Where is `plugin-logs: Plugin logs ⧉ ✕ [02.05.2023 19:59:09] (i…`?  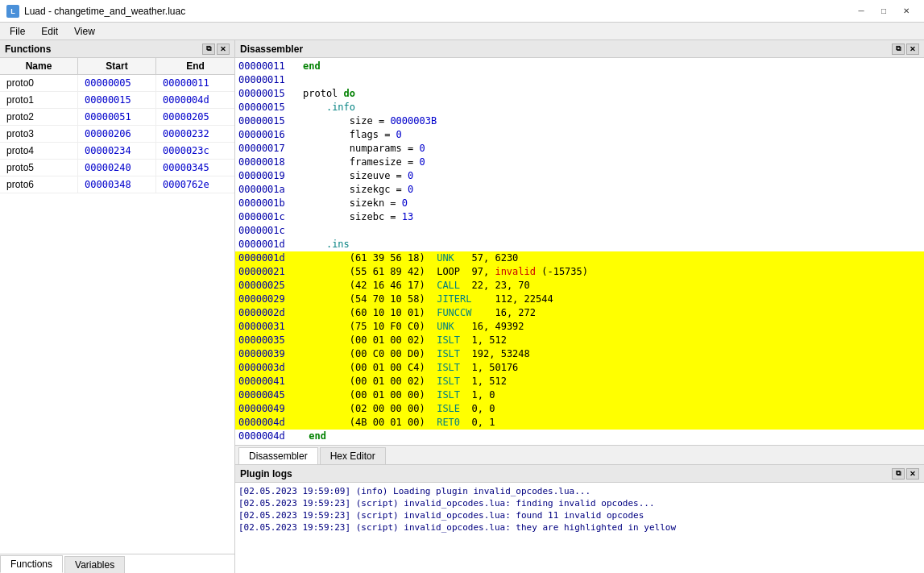 plugin-logs: Plugin logs ⧉ ✕ [02.05.2023 19:59:09] (i… is located at coordinates (580, 519).